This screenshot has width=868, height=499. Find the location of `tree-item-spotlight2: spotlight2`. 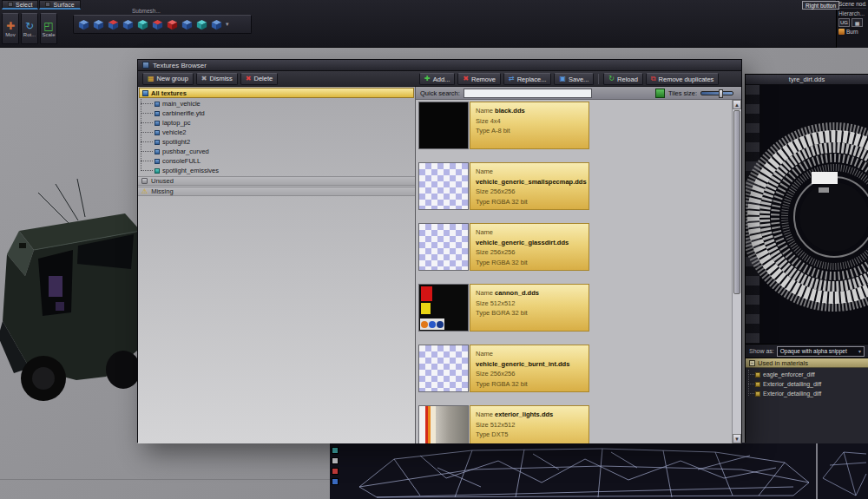

tree-item-spotlight2: spotlight2 is located at coordinates (281, 142).